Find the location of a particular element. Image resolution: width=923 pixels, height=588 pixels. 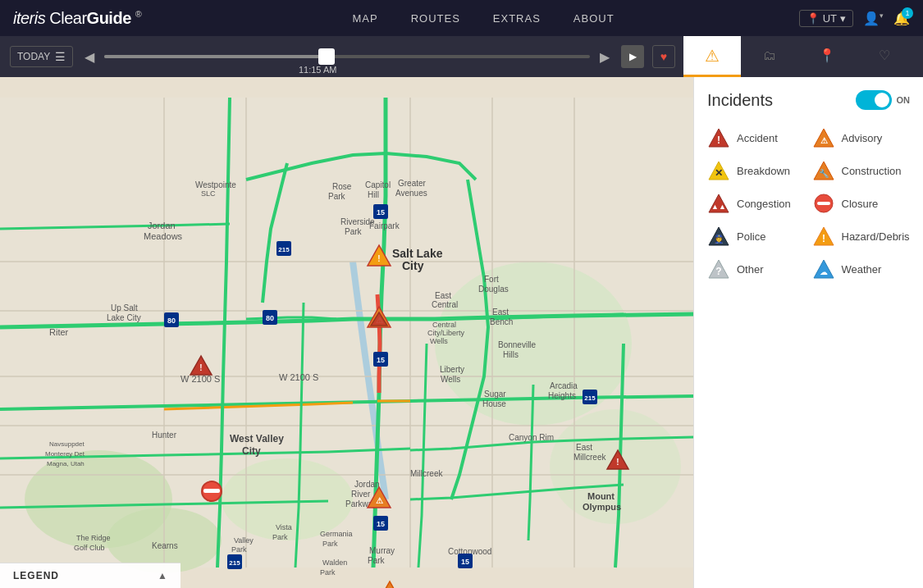

timeline-slider: 11:15 AM is located at coordinates (347, 57).